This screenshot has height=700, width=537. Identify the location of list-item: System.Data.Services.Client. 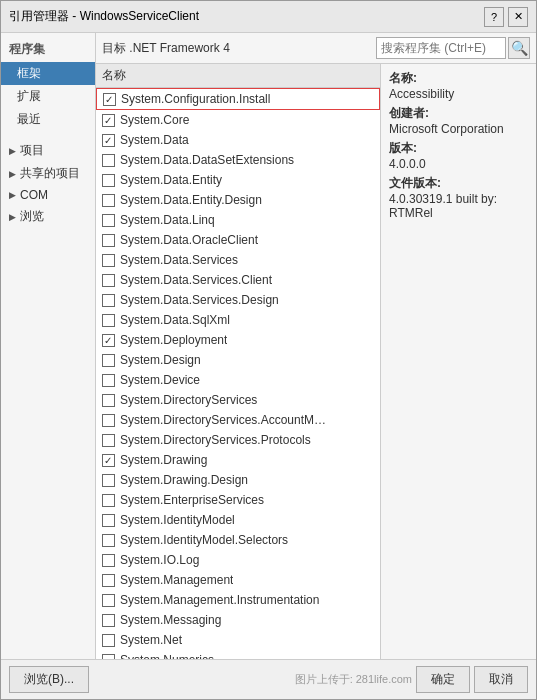
(238, 280).